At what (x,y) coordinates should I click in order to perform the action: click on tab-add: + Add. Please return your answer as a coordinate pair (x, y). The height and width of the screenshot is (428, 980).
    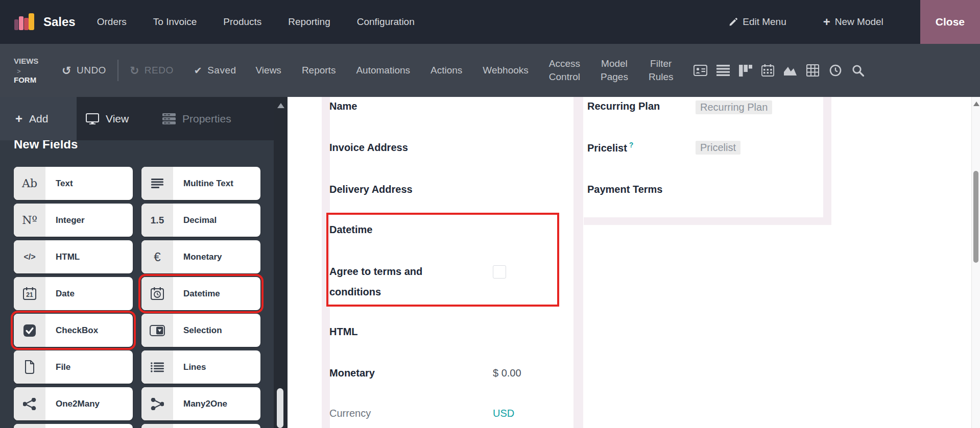
    Looking at the image, I should click on (38, 118).